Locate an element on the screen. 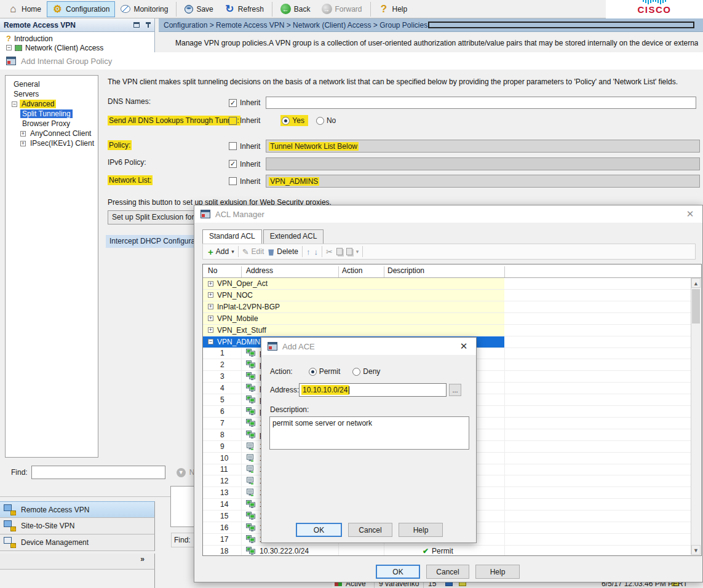 The image size is (703, 588). gp-tree-item-ipsec-ikev1-client: +IPsec(IKEv1) Client is located at coordinates (52, 143).